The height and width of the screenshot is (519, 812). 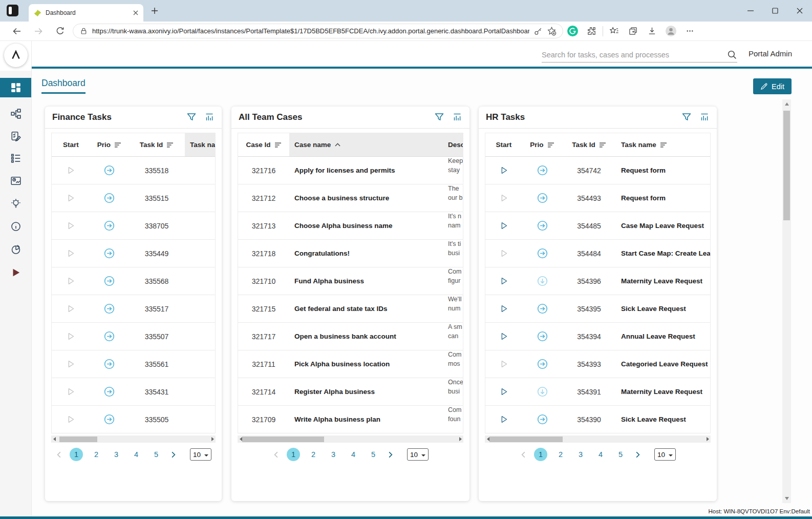 What do you see at coordinates (15, 273) in the screenshot?
I see `sidebar-item-start` at bounding box center [15, 273].